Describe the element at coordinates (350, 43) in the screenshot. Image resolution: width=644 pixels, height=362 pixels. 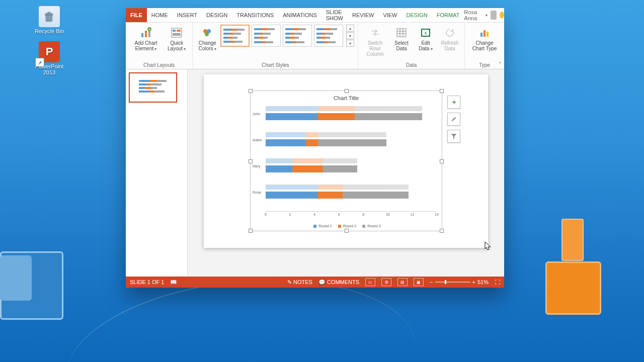
I see `gallery-more-button: ▾` at that location.